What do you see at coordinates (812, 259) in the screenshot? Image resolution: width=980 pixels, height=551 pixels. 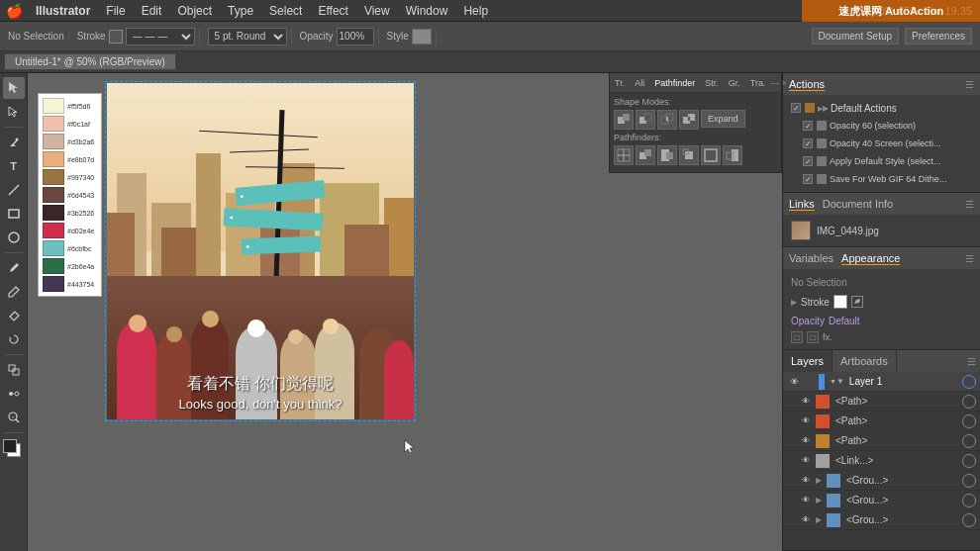 I see `variables-title: Variables` at bounding box center [812, 259].